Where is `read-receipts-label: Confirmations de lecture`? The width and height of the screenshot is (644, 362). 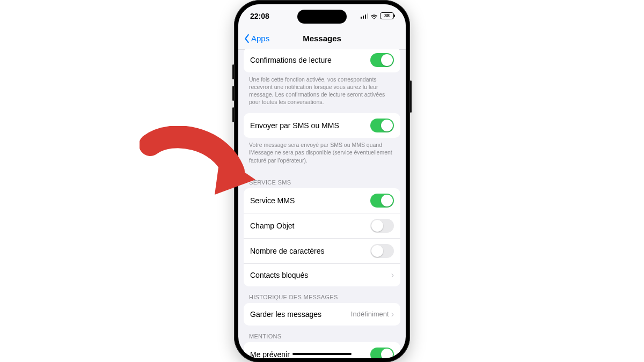 read-receipts-label: Confirmations de lecture is located at coordinates (310, 60).